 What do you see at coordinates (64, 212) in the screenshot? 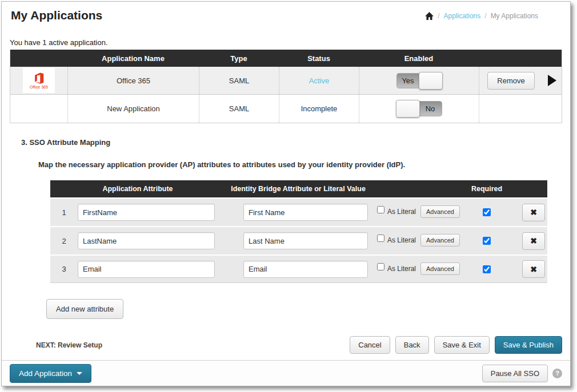
I see `row-number: 1` at bounding box center [64, 212].